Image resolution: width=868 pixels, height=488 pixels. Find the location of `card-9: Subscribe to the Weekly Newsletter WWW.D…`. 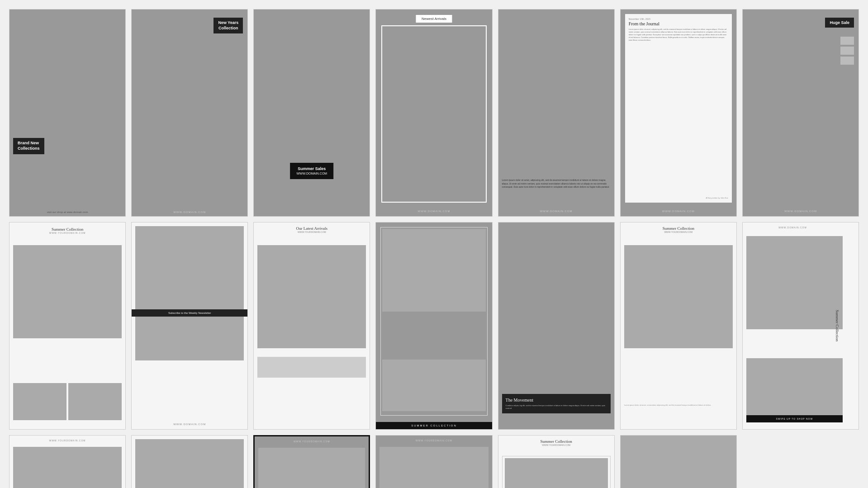

card-9: Subscribe to the Weekly Newsletter WWW.D… is located at coordinates (190, 326).